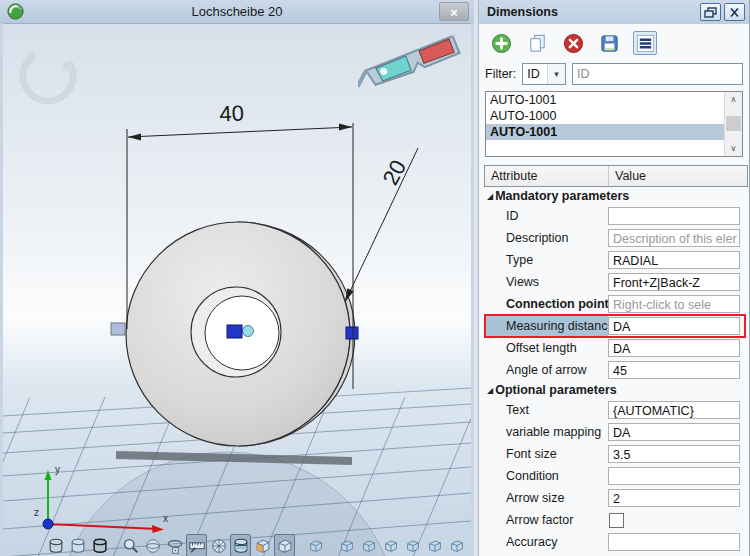  Describe the element at coordinates (678, 176) in the screenshot. I see `value-column-header: Value` at that location.